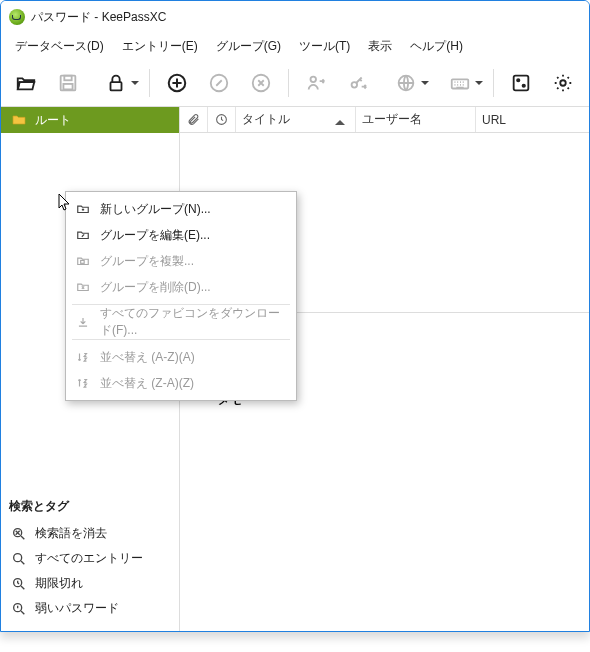  Describe the element at coordinates (222, 120) in the screenshot. I see `clock-icon` at that location.